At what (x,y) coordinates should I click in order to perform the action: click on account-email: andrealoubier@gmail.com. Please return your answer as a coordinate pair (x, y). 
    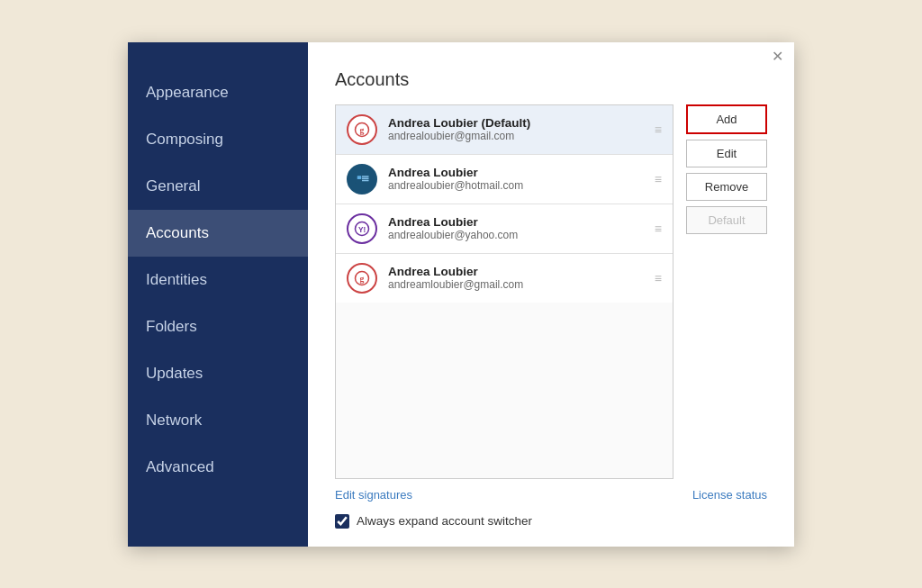
    Looking at the image, I should click on (519, 136).